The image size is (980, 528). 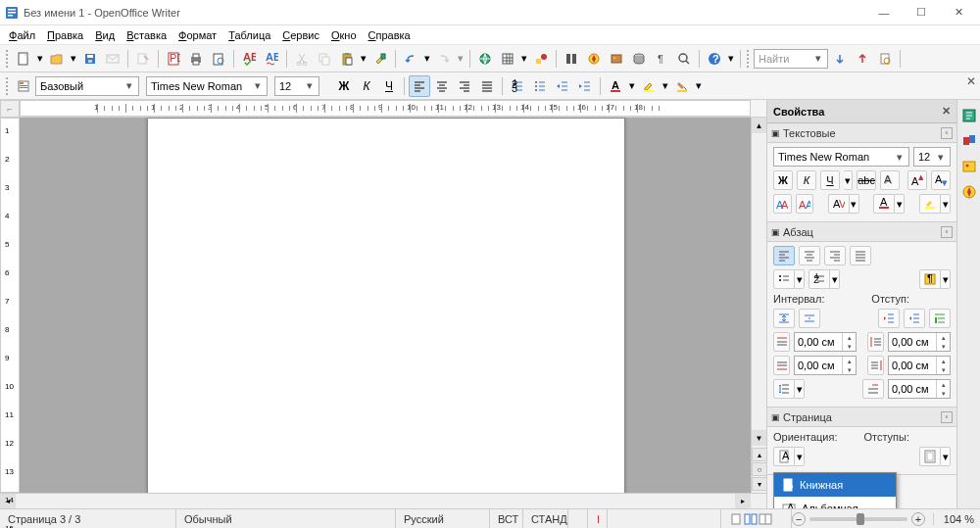 What do you see at coordinates (791, 59) in the screenshot?
I see `find-combo: Найти▾` at bounding box center [791, 59].